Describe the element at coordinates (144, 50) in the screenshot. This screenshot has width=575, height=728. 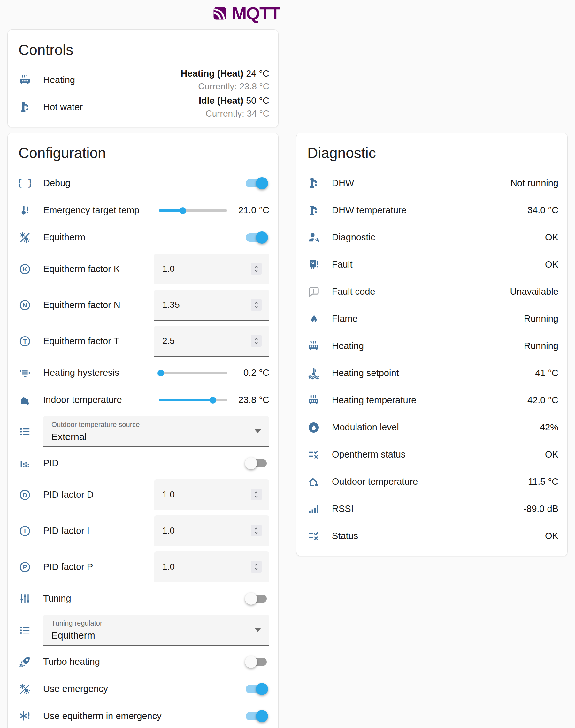
I see `controls-card-title: Controls` at that location.